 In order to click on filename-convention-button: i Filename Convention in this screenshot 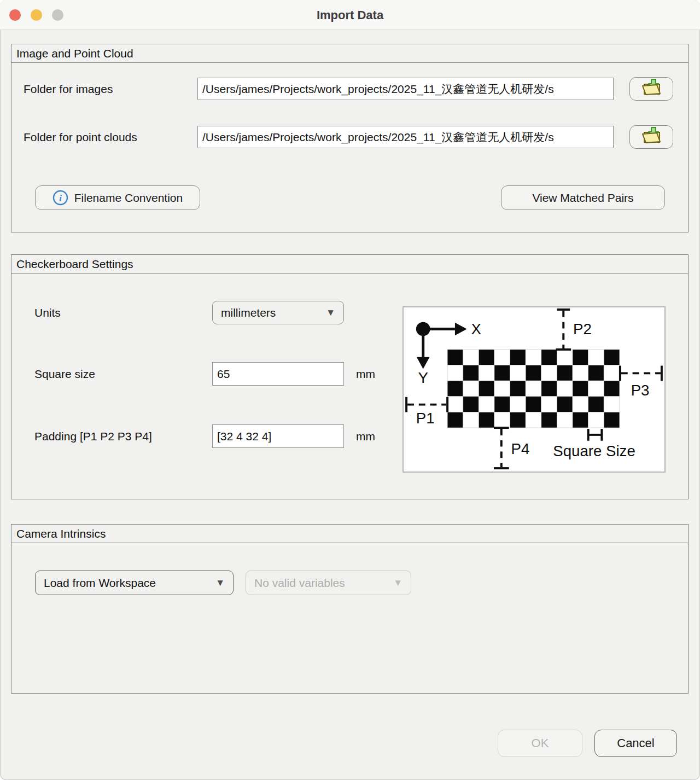, I will do `click(118, 198)`.